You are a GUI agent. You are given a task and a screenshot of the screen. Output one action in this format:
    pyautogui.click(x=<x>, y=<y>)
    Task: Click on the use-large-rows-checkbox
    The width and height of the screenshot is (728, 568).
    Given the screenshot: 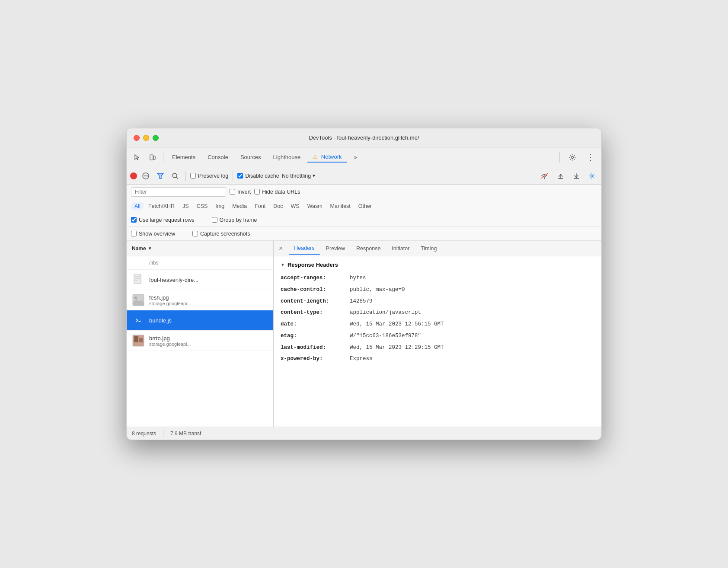 What is the action you would take?
    pyautogui.click(x=134, y=220)
    